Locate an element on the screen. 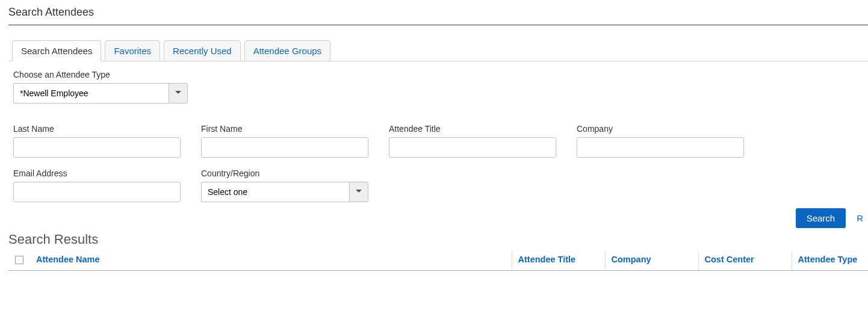  attendee-type-dropdown-button is located at coordinates (178, 93).